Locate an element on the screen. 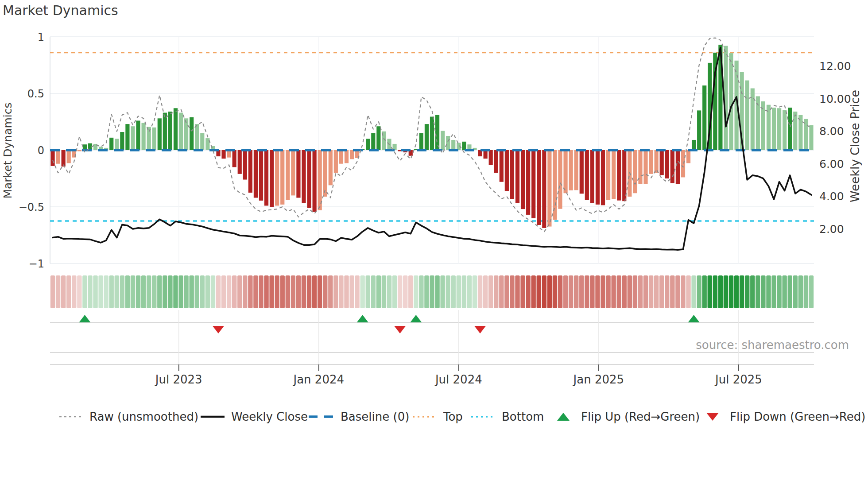 The height and width of the screenshot is (488, 868). legend-item: Flip Up (Red→Green) is located at coordinates (628, 417).